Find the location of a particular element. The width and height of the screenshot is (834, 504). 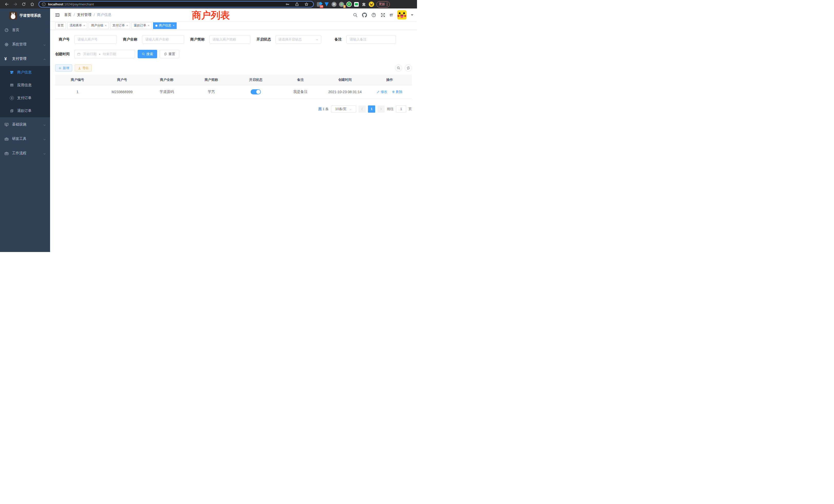

refresh-table-button is located at coordinates (408, 68).